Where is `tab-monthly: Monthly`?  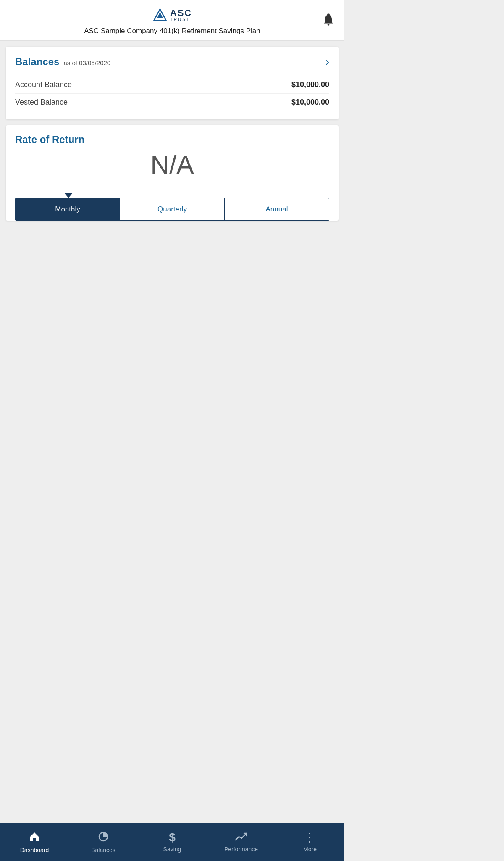 tab-monthly: Monthly is located at coordinates (68, 209).